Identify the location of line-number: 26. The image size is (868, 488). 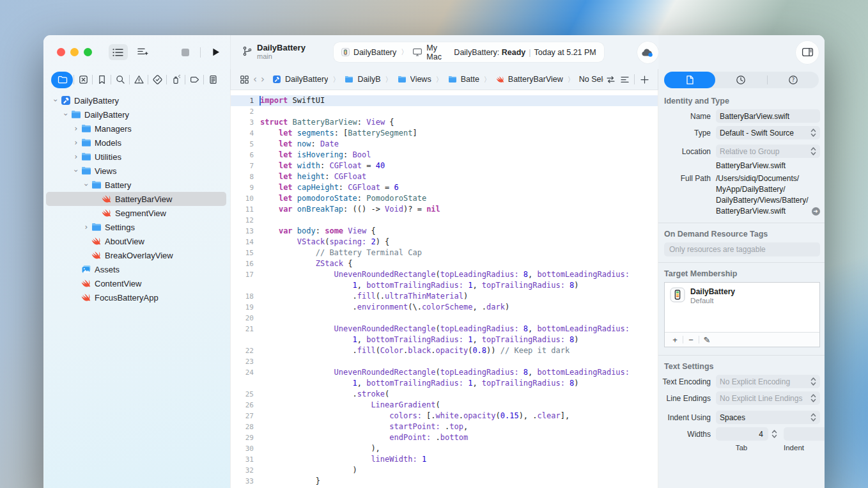
(242, 405).